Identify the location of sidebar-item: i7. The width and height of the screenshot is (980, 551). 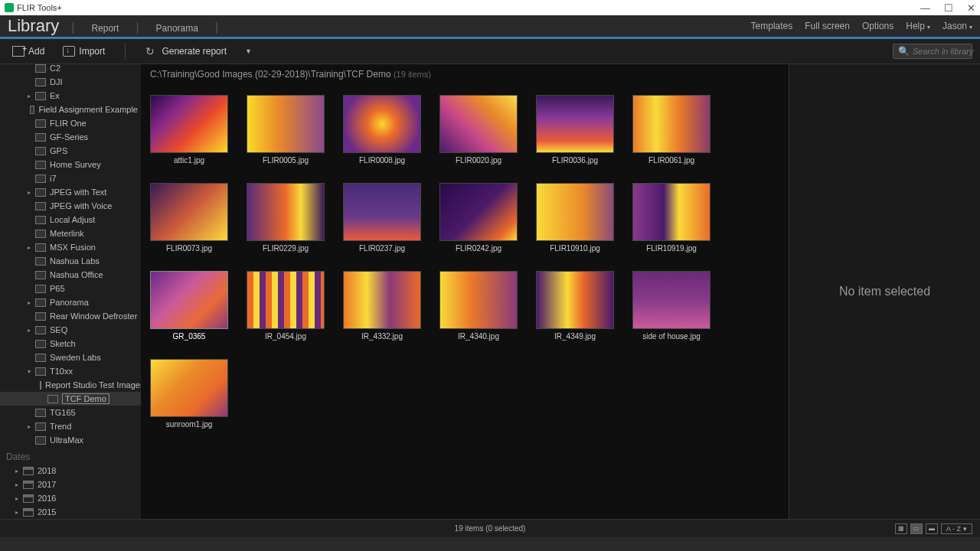
(70, 178).